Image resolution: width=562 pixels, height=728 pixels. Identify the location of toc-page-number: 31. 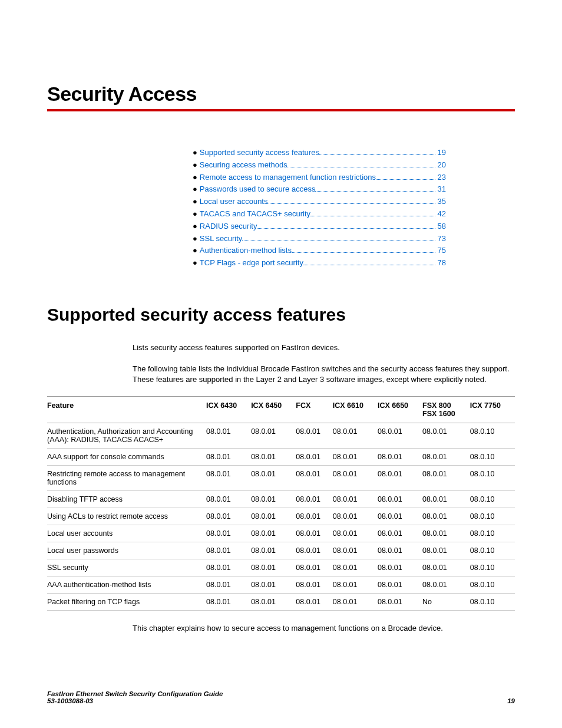
(441, 190).